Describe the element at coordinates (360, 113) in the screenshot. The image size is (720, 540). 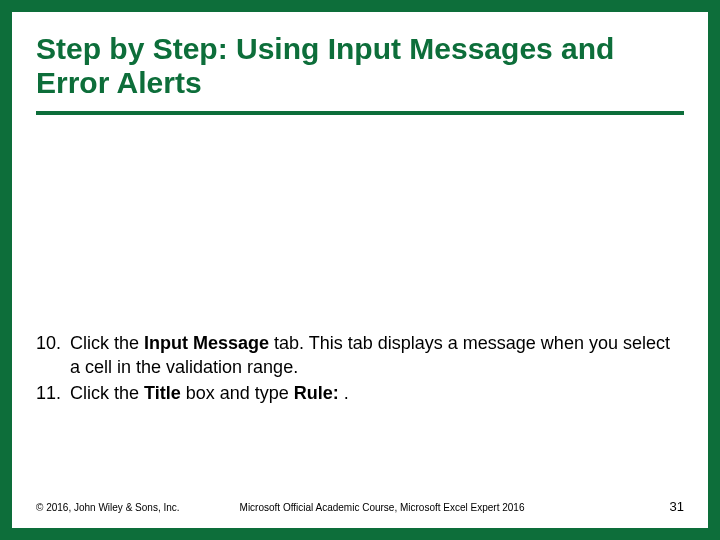
I see `title-underline` at that location.